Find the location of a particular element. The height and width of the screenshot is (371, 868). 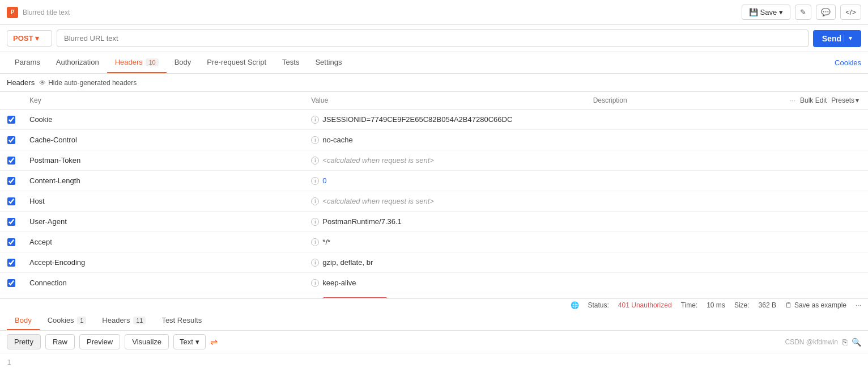

test-results-tab: Test Results is located at coordinates (181, 321).